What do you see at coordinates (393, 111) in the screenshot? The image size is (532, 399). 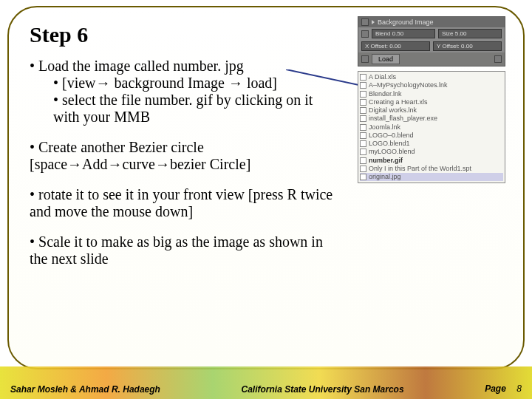 I see `file-name: Digital works.lnk` at bounding box center [393, 111].